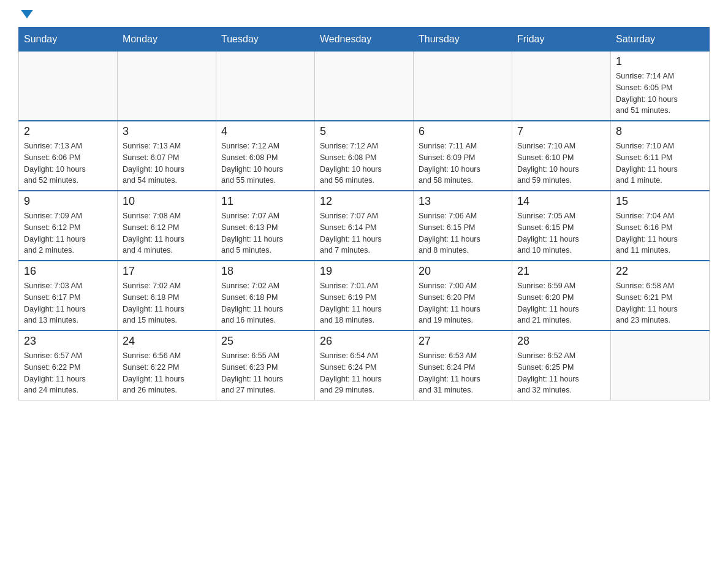 Image resolution: width=728 pixels, height=563 pixels. I want to click on calendar-header-row: Sunday Monday Tuesday Wednesday Thursday…, so click(364, 39).